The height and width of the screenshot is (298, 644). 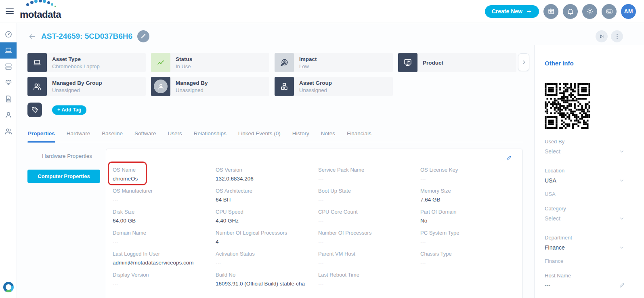 What do you see at coordinates (334, 63) in the screenshot?
I see `summary-card: ImpactLow` at bounding box center [334, 63].